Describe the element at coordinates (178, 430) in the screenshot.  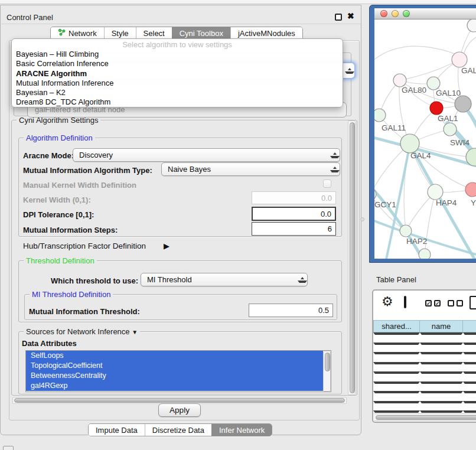
I see `tab-discretize-data: Discretize Data` at that location.